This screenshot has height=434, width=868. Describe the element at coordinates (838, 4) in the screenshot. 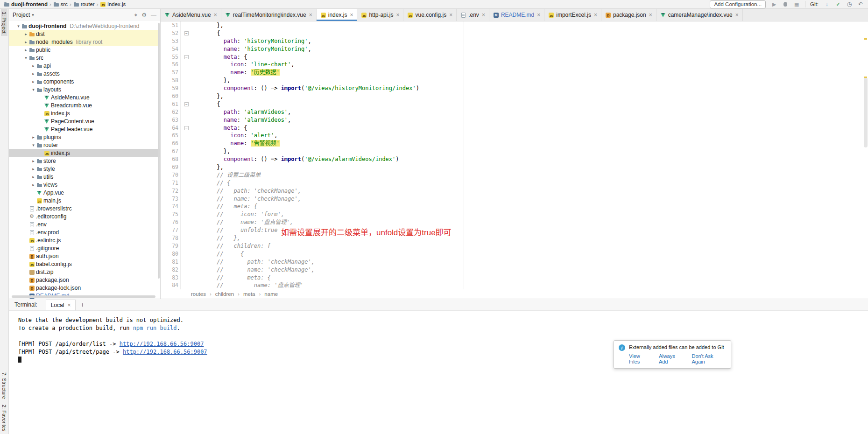

I see `git-commit-icon: ✓` at that location.